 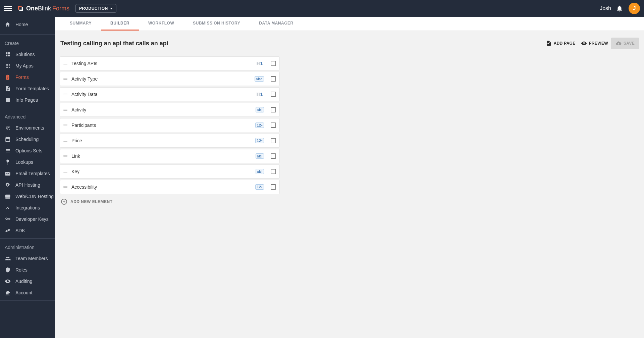 What do you see at coordinates (28, 293) in the screenshot?
I see `sidebar-item-account: Account` at bounding box center [28, 293].